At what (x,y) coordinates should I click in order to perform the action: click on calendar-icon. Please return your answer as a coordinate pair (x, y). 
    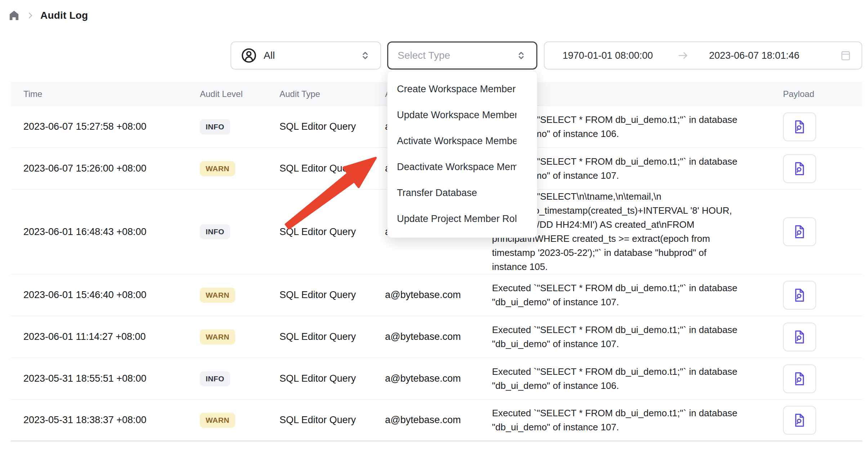
    Looking at the image, I should click on (846, 56).